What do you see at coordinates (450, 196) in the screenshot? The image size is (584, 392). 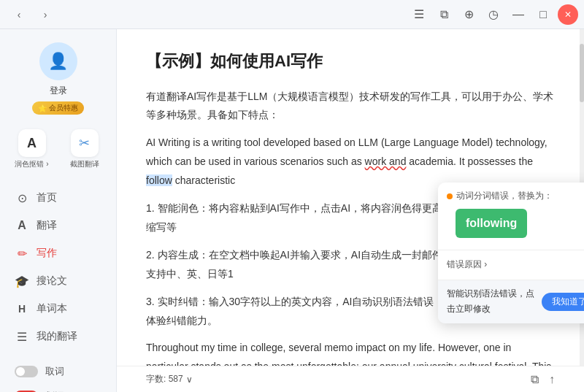 I see `popup-dot` at bounding box center [450, 196].